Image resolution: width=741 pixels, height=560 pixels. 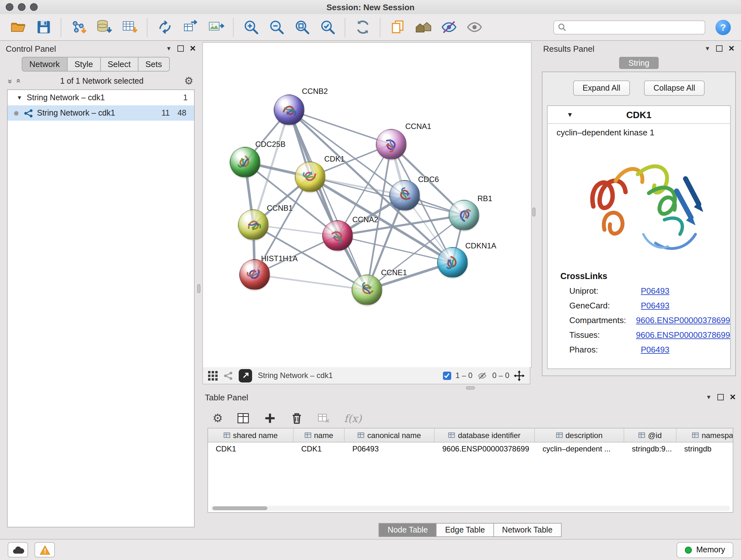 I want to click on zoom-in-button, so click(x=251, y=27).